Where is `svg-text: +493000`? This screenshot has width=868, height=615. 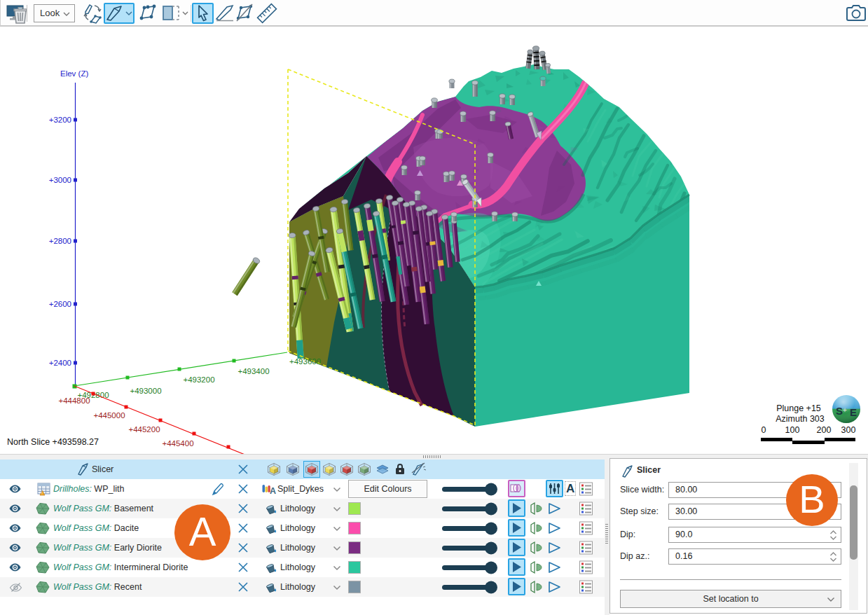
svg-text: +493000 is located at coordinates (146, 391).